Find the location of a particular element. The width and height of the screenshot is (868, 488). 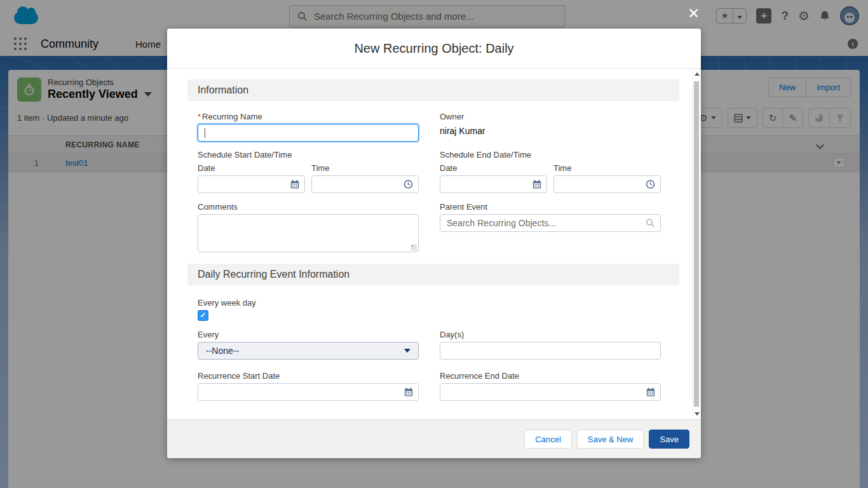

save-button: Save is located at coordinates (669, 439).